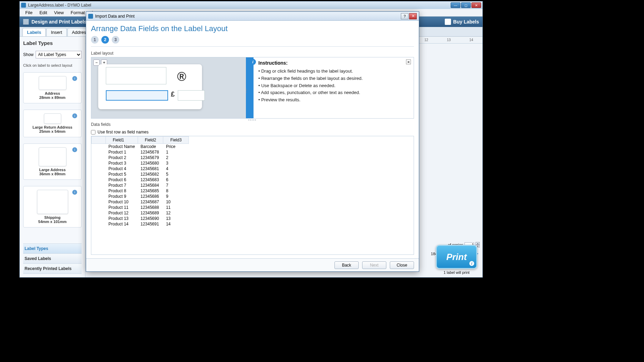 This screenshot has width=644, height=362. What do you see at coordinates (150, 202) in the screenshot?
I see `table-cell: 12345687` at bounding box center [150, 202].